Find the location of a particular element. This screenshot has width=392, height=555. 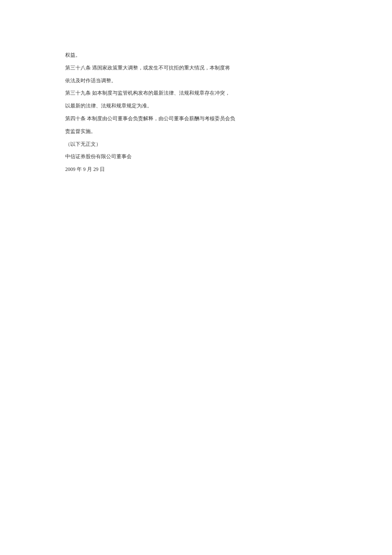

paragraph-line: 第四十条 本制度由公司董事会负责解释，由公司董事会薪酬与考核委员会负 is located at coordinates (196, 119).